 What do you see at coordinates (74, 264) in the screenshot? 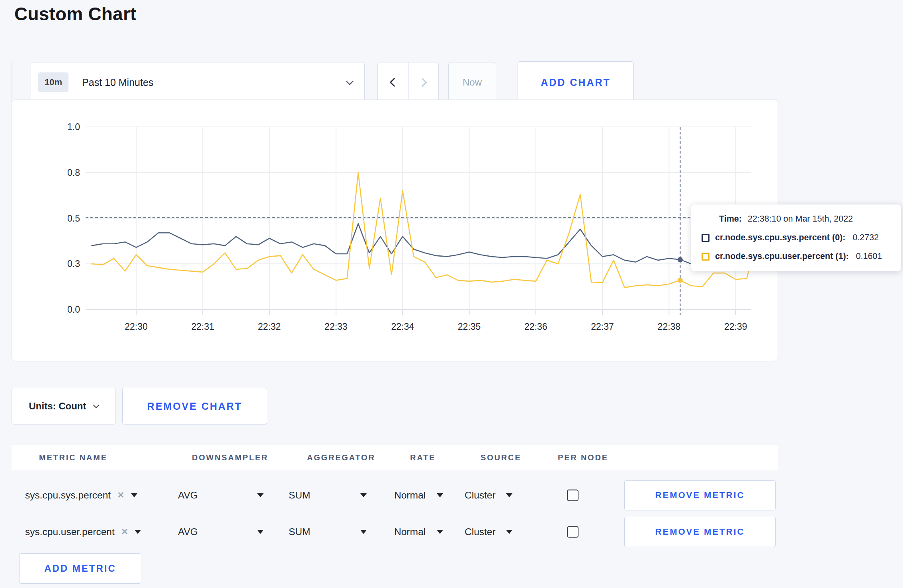
I see `svg-text: 0.3` at bounding box center [74, 264].